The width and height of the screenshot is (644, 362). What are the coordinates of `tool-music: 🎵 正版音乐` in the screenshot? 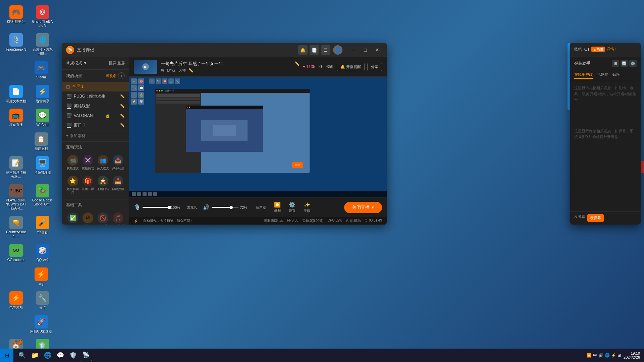 It's located at (118, 218).